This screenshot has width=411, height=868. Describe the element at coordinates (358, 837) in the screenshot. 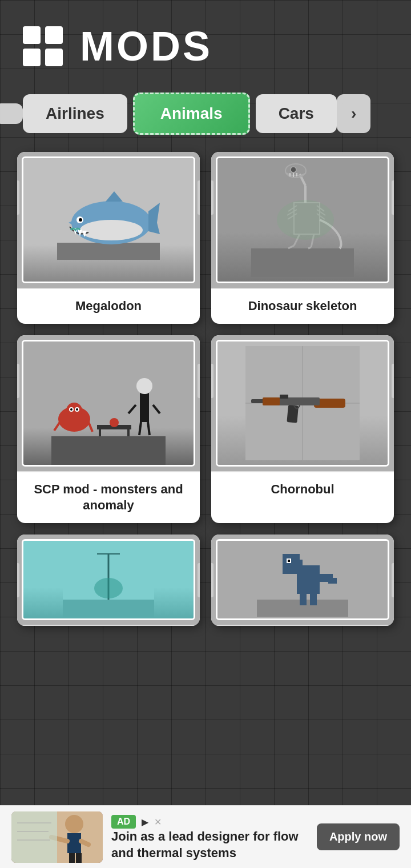

I see `ad-apply-button: Apply now` at that location.